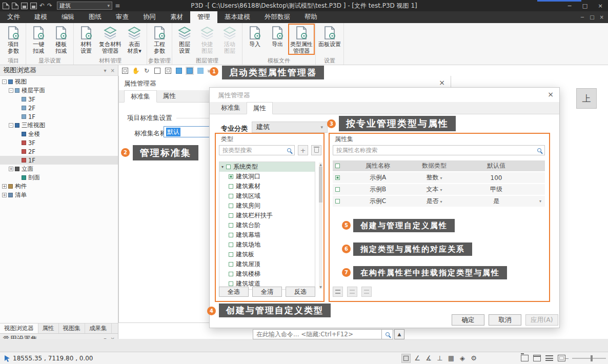 This screenshot has height=364, width=608. What do you see at coordinates (72, 328) in the screenshot?
I see `sidebar-tab-视图集: 视图集` at bounding box center [72, 328].